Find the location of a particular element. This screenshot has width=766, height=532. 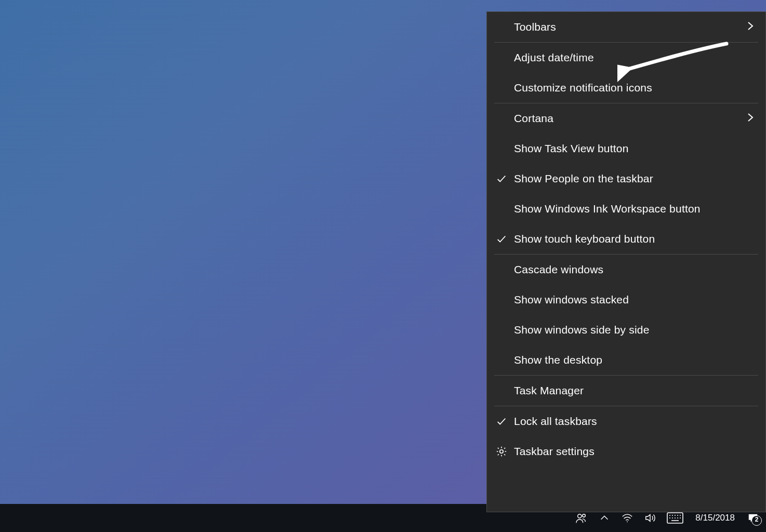

menu-item-label: Show touch keyboard button is located at coordinates (584, 239).